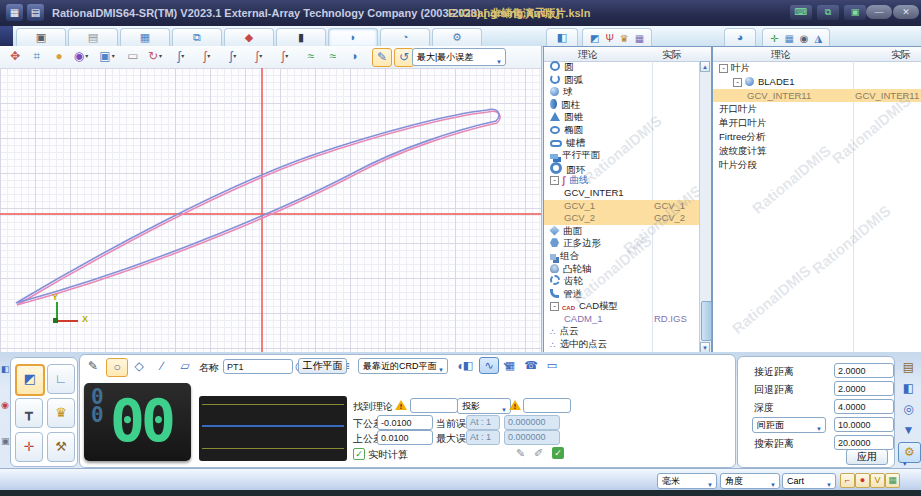  I want to click on tree-row-圆环: 圆环, so click(622, 168).